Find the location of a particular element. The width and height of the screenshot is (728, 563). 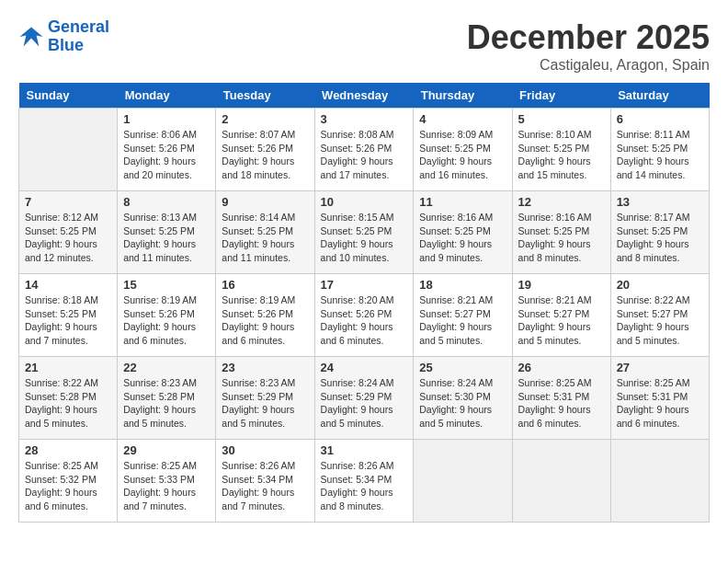

day-number: 29 is located at coordinates (166, 451).